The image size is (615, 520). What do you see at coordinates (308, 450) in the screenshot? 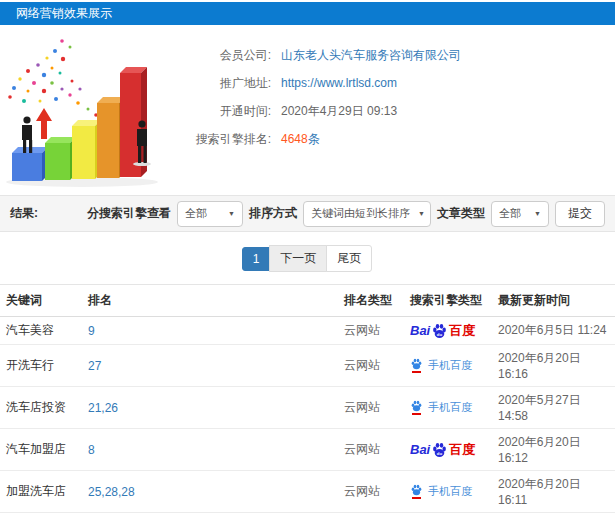
I see `table-row: 汽车加盟店8云网站 Bai du 百度 2020年6月20日 16:12` at bounding box center [308, 450].